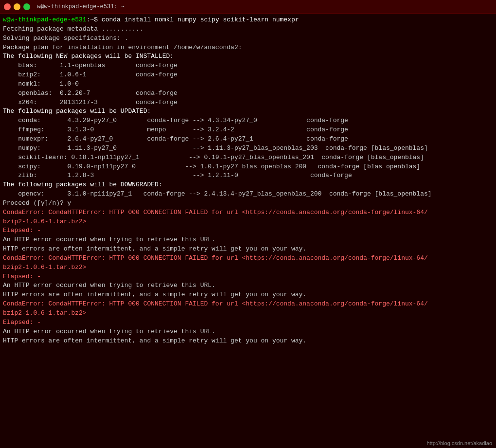  What do you see at coordinates (248, 185) in the screenshot?
I see `terminal-line: The following packages will be DOWNGRADE…` at bounding box center [248, 185].